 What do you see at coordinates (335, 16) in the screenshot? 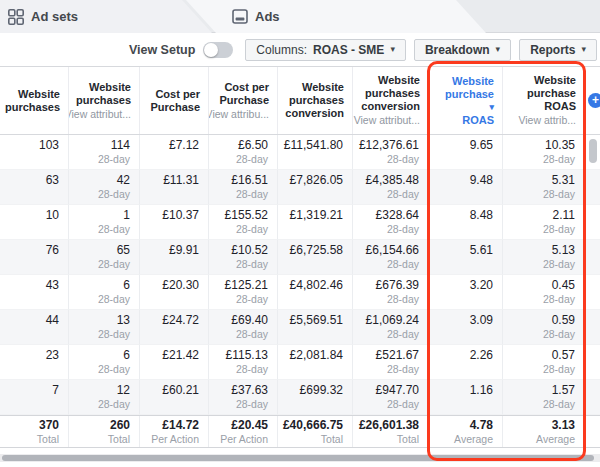
I see `tab-ads: Ads` at bounding box center [335, 16].